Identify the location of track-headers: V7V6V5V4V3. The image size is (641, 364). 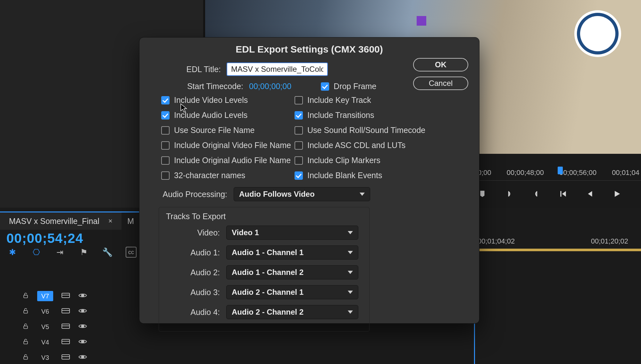
(71, 326).